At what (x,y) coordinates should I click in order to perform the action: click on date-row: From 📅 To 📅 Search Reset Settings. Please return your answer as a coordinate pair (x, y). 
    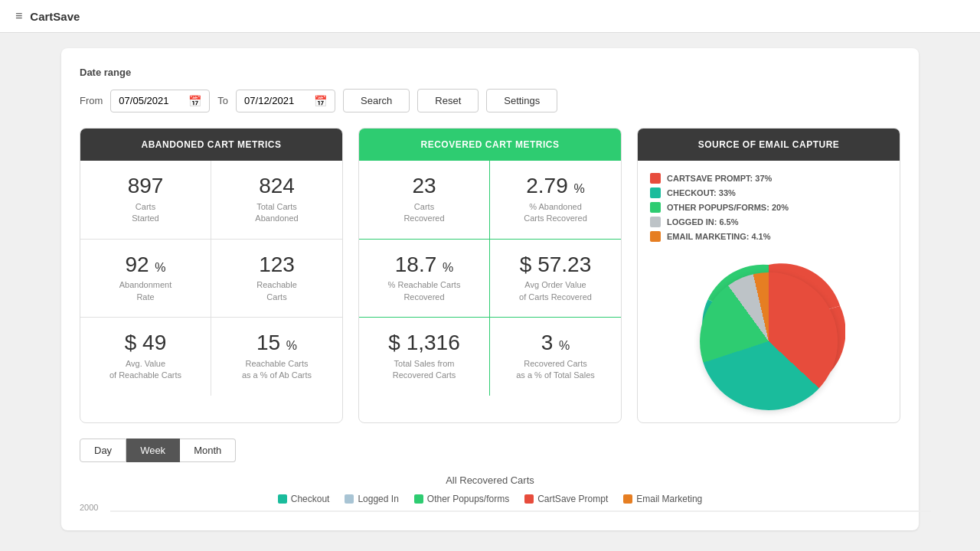
    Looking at the image, I should click on (490, 101).